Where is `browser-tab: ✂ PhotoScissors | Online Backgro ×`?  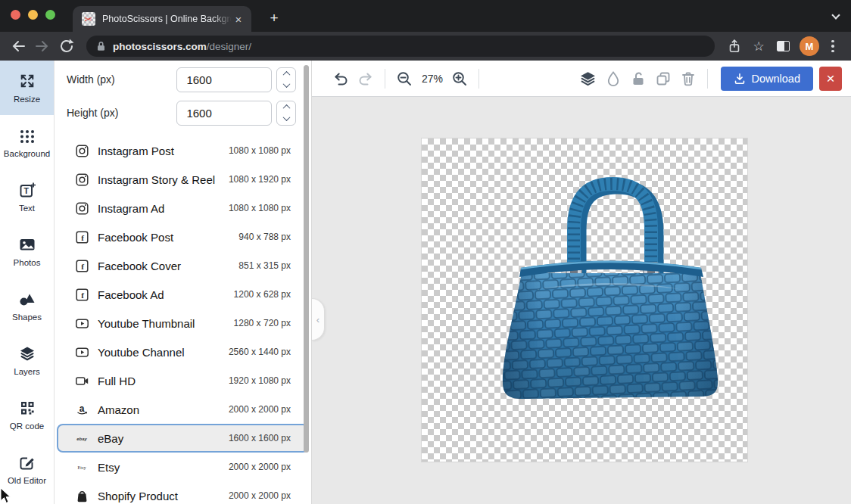 browser-tab: ✂ PhotoScissors | Online Backgro × is located at coordinates (162, 19).